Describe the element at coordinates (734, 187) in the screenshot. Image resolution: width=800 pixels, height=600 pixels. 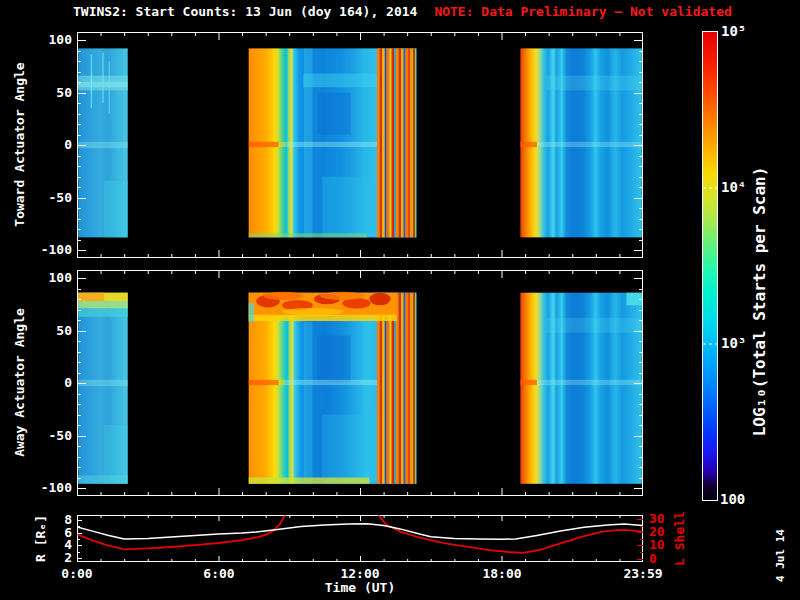
I see `colorbar-tick-1e4: 10⁴` at that location.